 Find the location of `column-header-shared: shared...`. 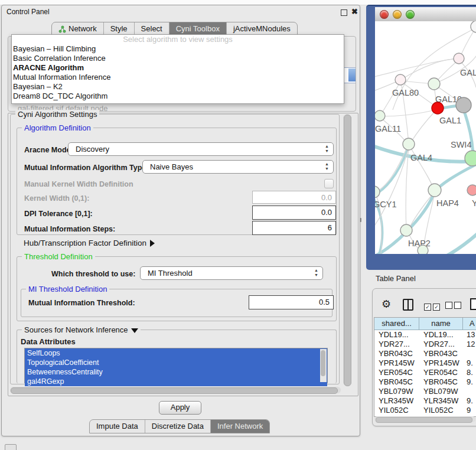

column-header-shared: shared... is located at coordinates (397, 324).